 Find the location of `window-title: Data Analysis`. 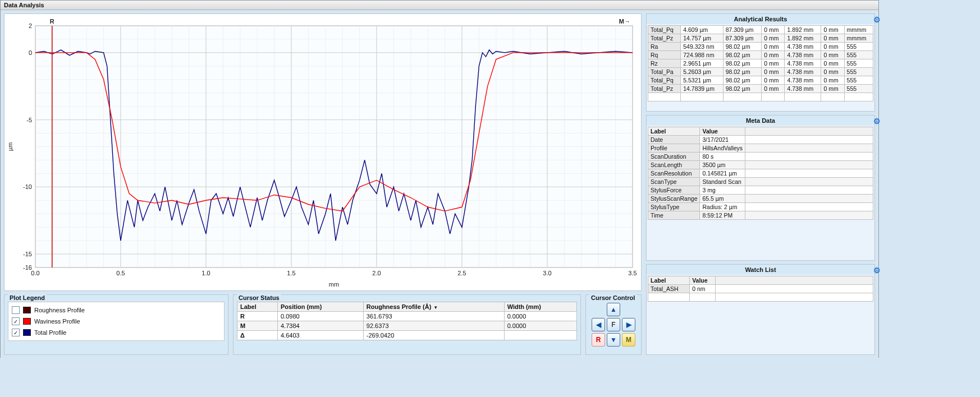

window-title: Data Analysis is located at coordinates (439, 6).